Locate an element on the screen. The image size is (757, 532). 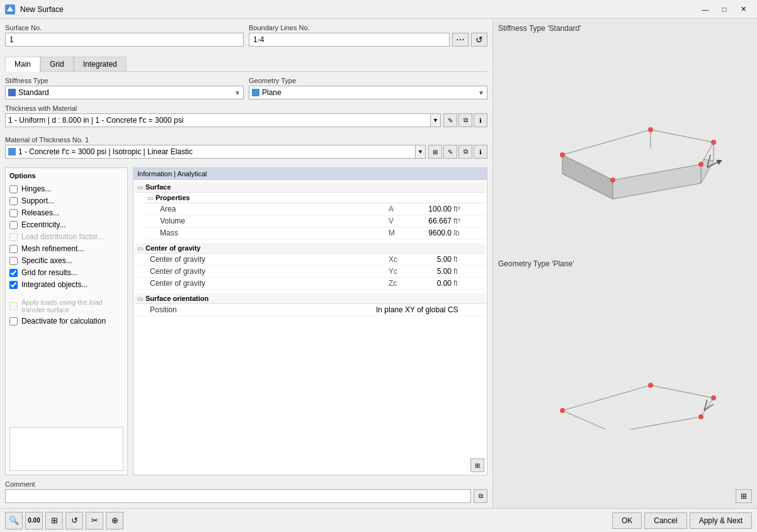
geometry-label: Geometry Type is located at coordinates (368, 81).